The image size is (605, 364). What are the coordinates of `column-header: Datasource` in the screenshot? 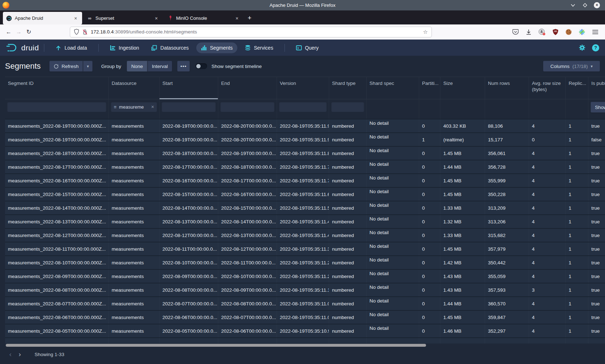 It's located at (134, 88).